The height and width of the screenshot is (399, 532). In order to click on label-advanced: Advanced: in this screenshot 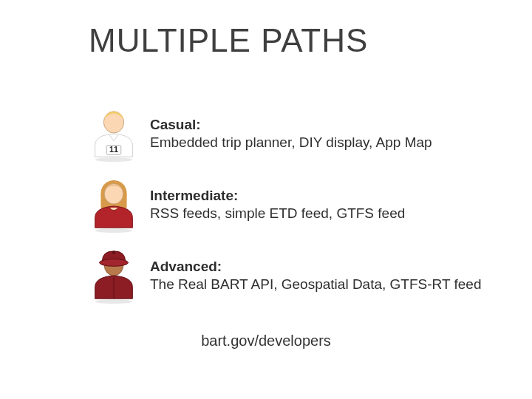, I will do `click(186, 266)`.